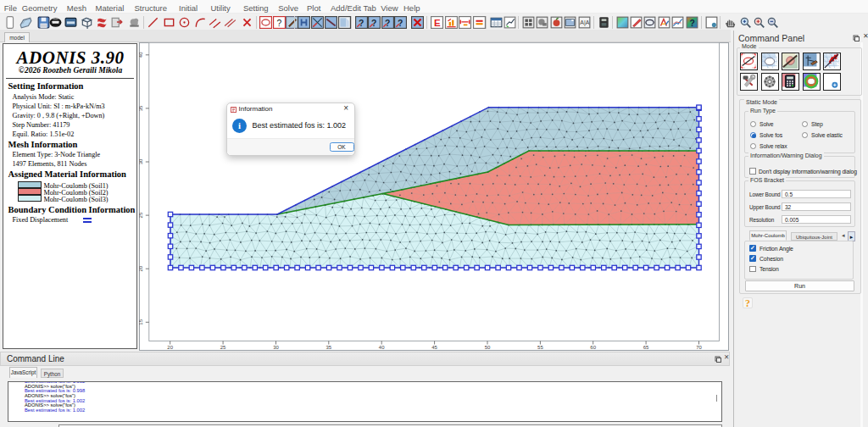 This screenshot has height=427, width=868. Describe the element at coordinates (434, 347) in the screenshot. I see `svg-text: 45` at that location.